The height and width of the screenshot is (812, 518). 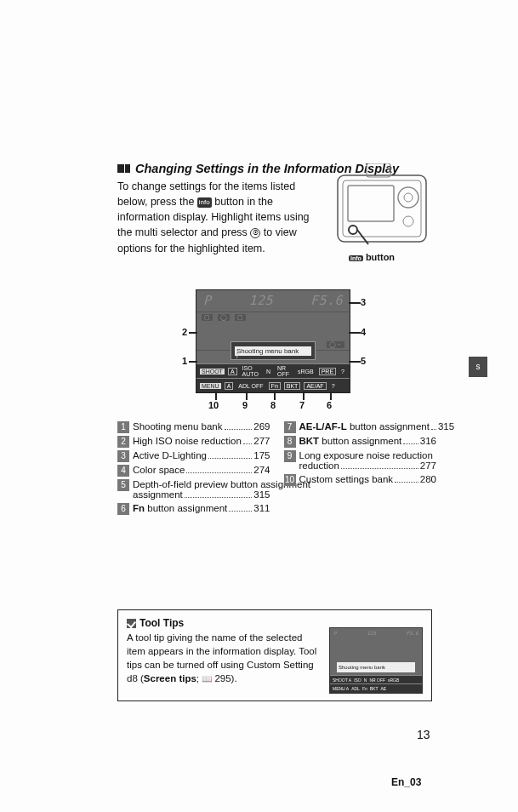 I want to click on r2-4: BKT, so click(x=293, y=386).